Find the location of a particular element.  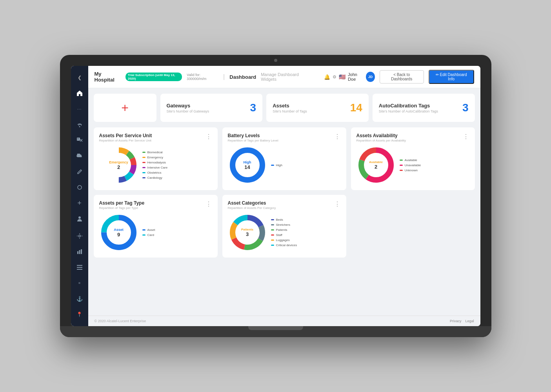

battery-sub: Repartition of Tags per Battery Level is located at coordinates (253, 140).